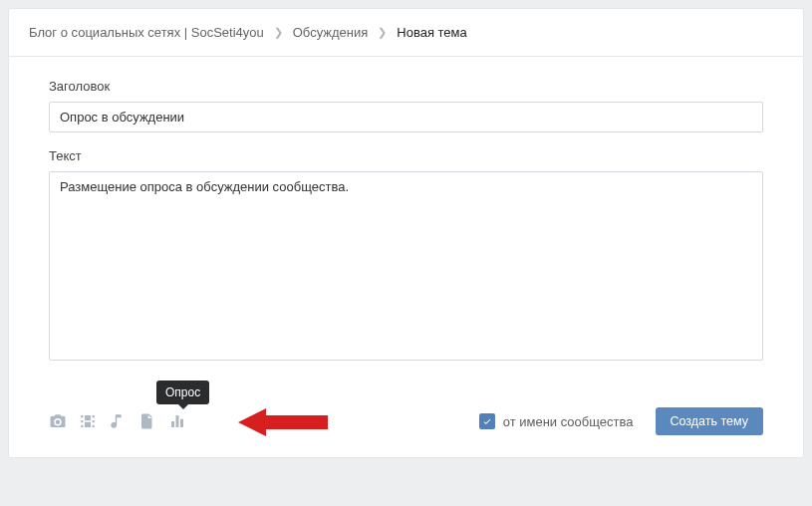  I want to click on breadcrumb-section: Обсуждения, so click(331, 32).